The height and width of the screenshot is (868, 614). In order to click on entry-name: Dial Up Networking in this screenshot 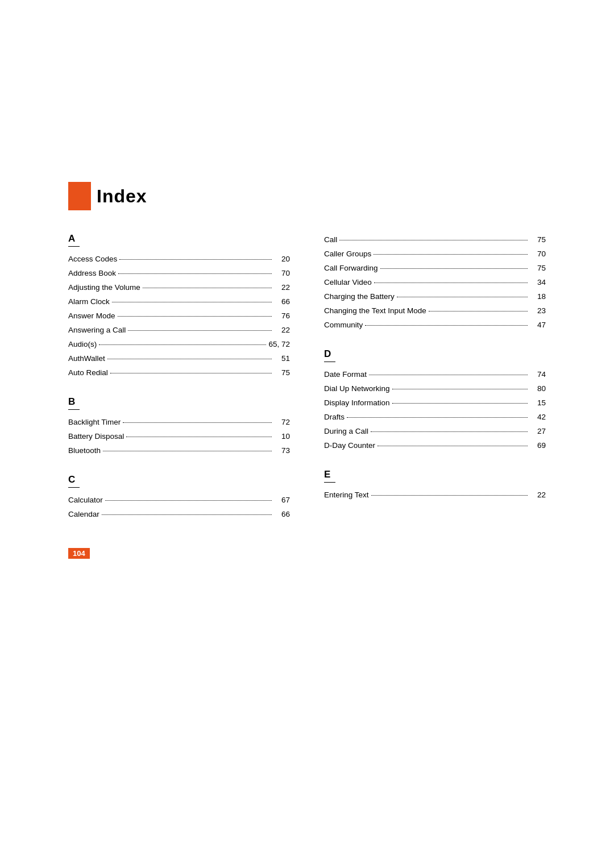, I will do `click(357, 389)`.